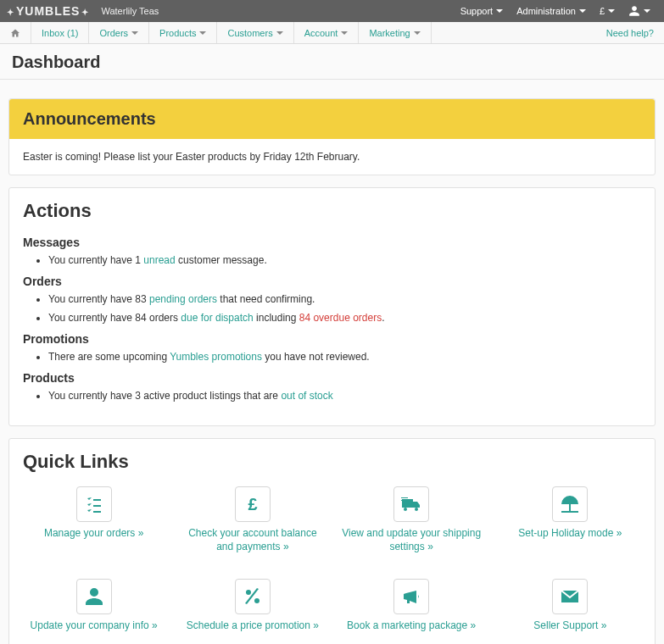 This screenshot has height=644, width=664. I want to click on messages-item: You currently have 1 unread customer mes…, so click(344, 260).